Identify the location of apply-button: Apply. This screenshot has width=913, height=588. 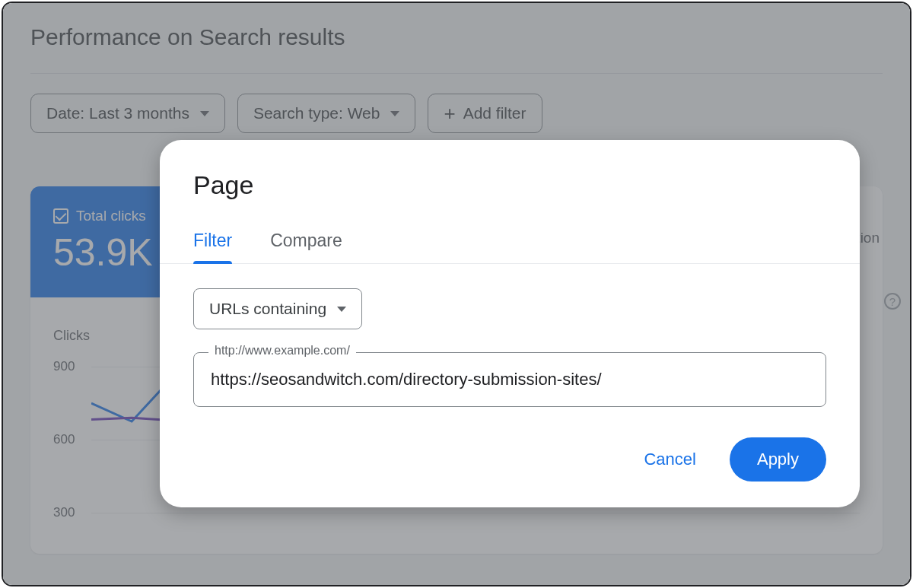
(778, 459).